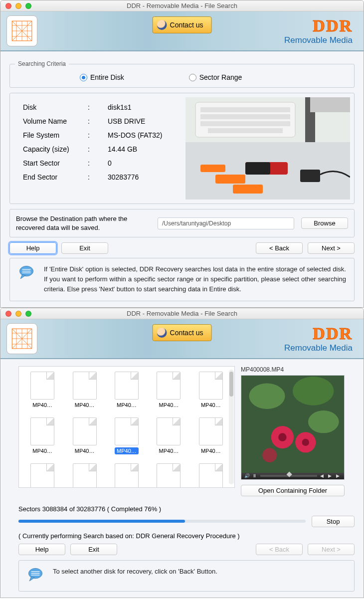 The height and width of the screenshot is (605, 364). Describe the element at coordinates (127, 427) in the screenshot. I see `recovered-files-grid: MP40…MP40…MP40…MP40…MP40…MP40…MP40…MP40……` at that location.